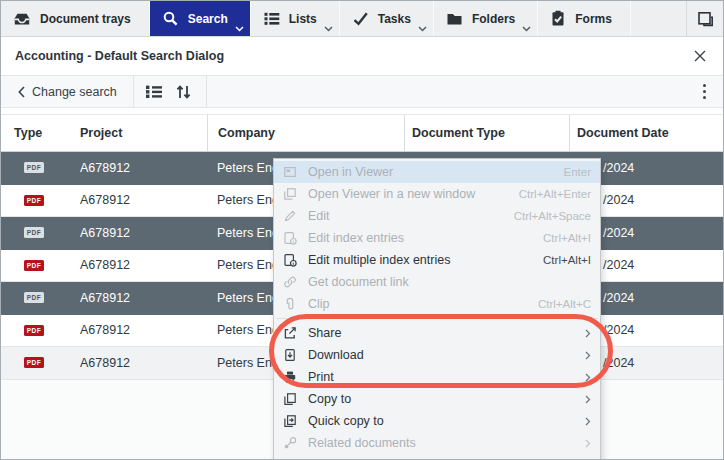 This screenshot has height=460, width=724. Describe the element at coordinates (362, 133) in the screenshot. I see `table-header: Type Project Company Document Type Docum…` at that location.